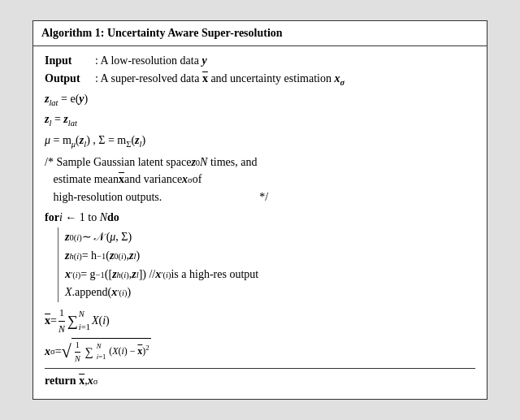 Image resolution: width=520 pixels, height=420 pixels. What do you see at coordinates (101, 257) in the screenshot?
I see `ll2-inv: −1` at bounding box center [101, 257].